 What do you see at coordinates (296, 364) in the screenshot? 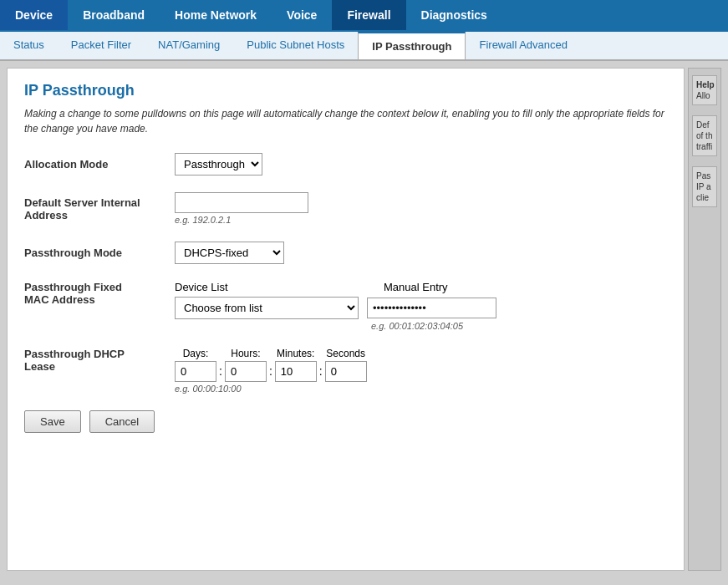
I see `minutes-unit: Minutes:` at bounding box center [296, 364].